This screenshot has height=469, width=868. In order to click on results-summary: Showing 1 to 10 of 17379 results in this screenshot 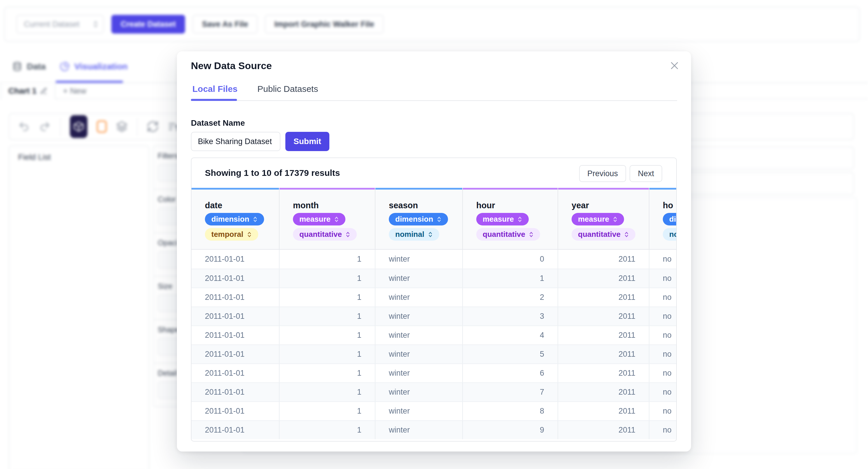, I will do `click(272, 173)`.